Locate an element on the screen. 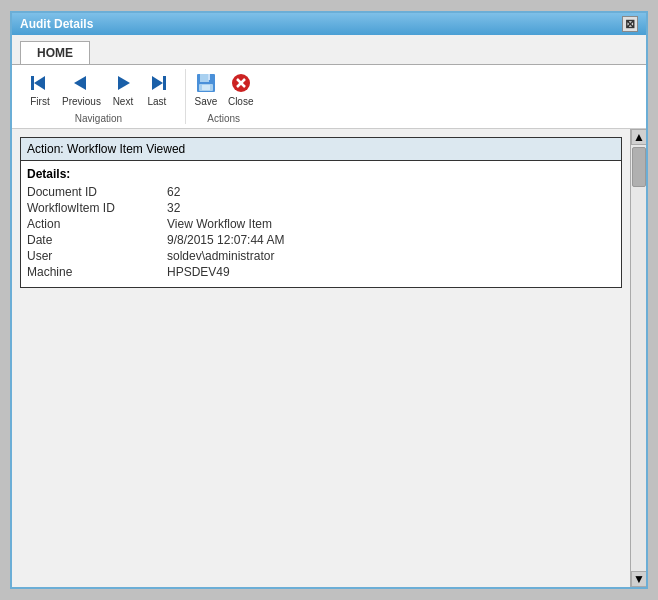  tab-home: HOME is located at coordinates (55, 52).